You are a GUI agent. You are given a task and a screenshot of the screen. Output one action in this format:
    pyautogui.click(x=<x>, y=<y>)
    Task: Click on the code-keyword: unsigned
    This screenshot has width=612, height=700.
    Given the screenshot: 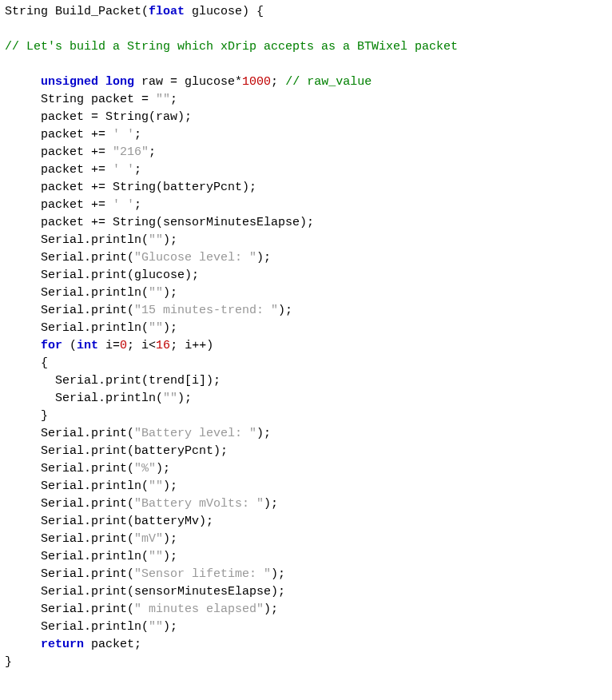 What is the action you would take?
    pyautogui.click(x=70, y=82)
    